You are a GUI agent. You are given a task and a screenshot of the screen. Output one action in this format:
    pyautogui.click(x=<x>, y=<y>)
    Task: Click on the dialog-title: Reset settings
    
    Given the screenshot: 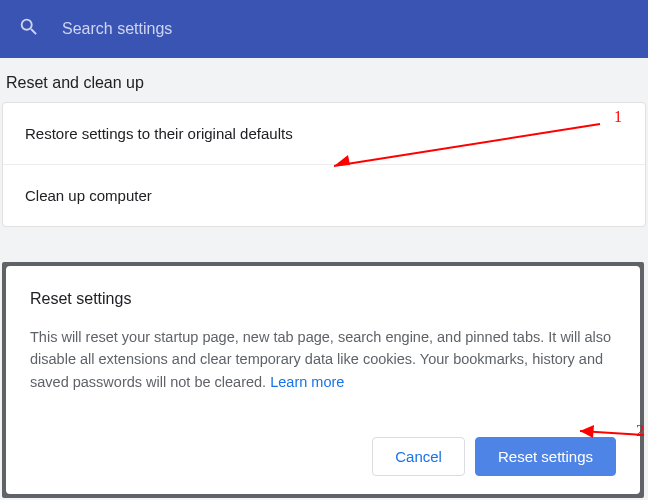 What is the action you would take?
    pyautogui.click(x=323, y=299)
    